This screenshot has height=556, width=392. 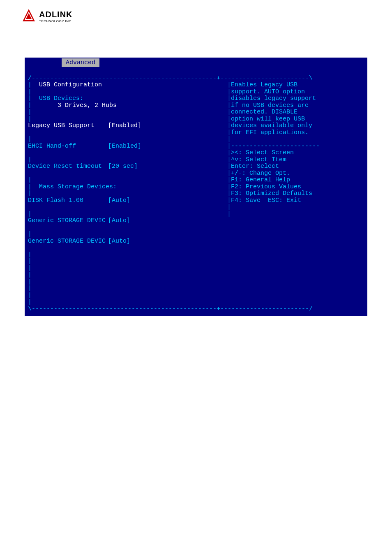 I want to click on section-title: USB Configuration, so click(x=71, y=85).